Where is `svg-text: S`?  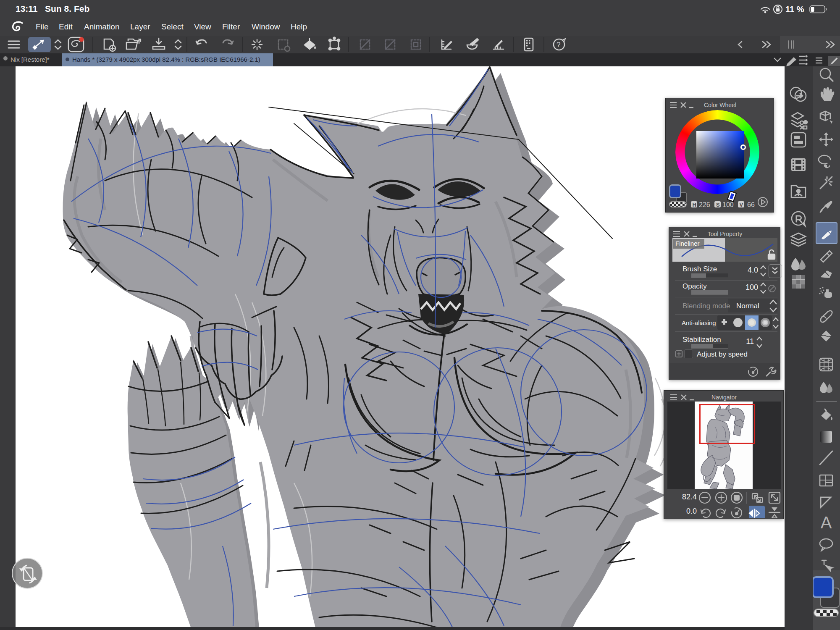
svg-text: S is located at coordinates (718, 205).